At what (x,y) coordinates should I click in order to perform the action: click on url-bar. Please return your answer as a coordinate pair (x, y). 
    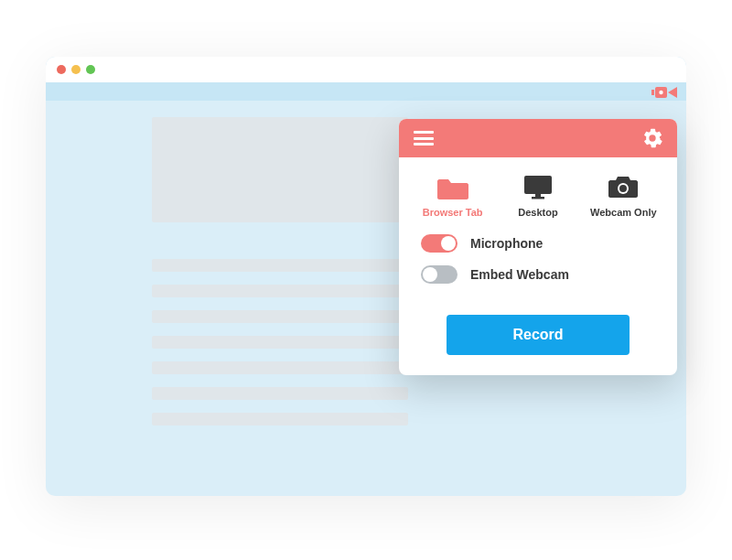
    Looking at the image, I should click on (366, 92).